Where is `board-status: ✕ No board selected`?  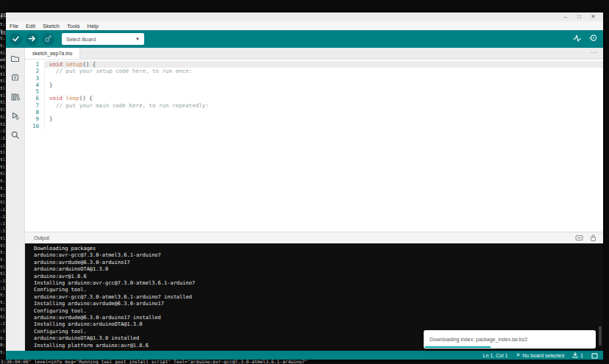
board-status: ✕ No board selected is located at coordinates (540, 355).